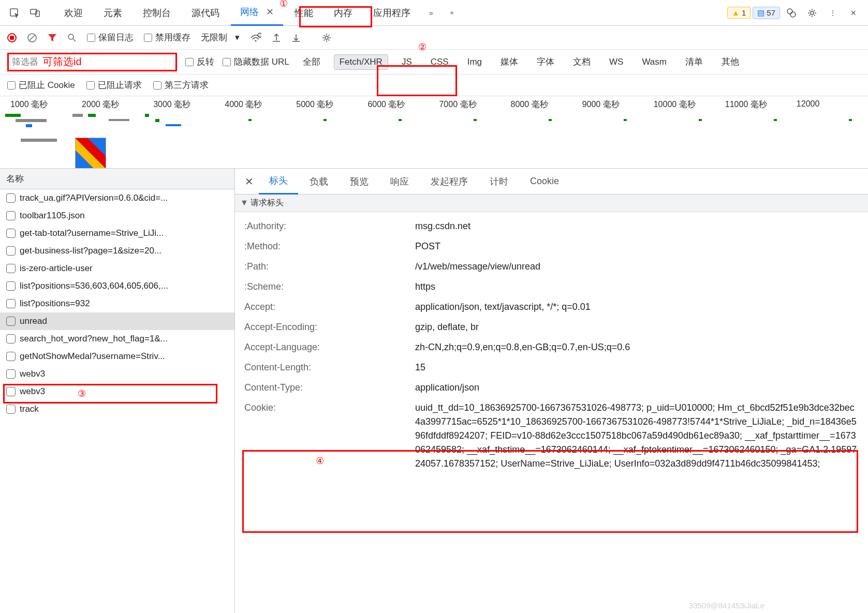  I want to click on issues-icon, so click(791, 13).